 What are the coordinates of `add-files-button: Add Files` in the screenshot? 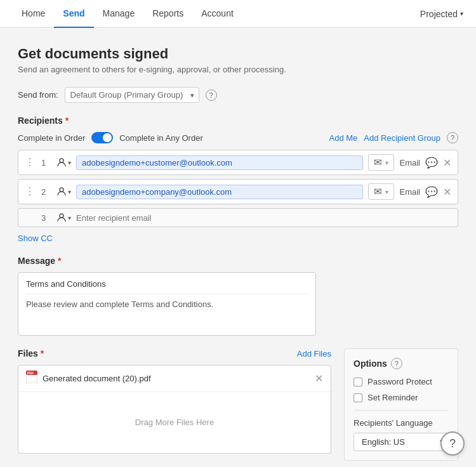 It's located at (314, 354).